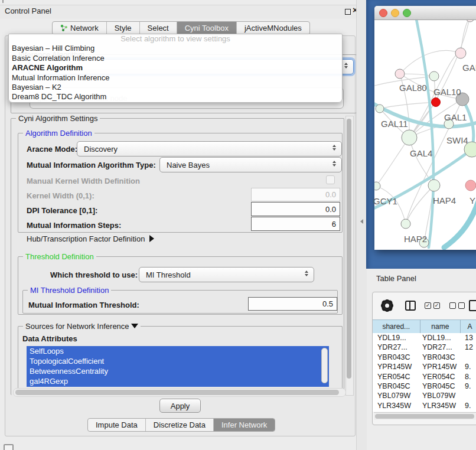 The height and width of the screenshot is (450, 476). What do you see at coordinates (28, 11) in the screenshot?
I see `control-panel-title: Control Panel` at bounding box center [28, 11].